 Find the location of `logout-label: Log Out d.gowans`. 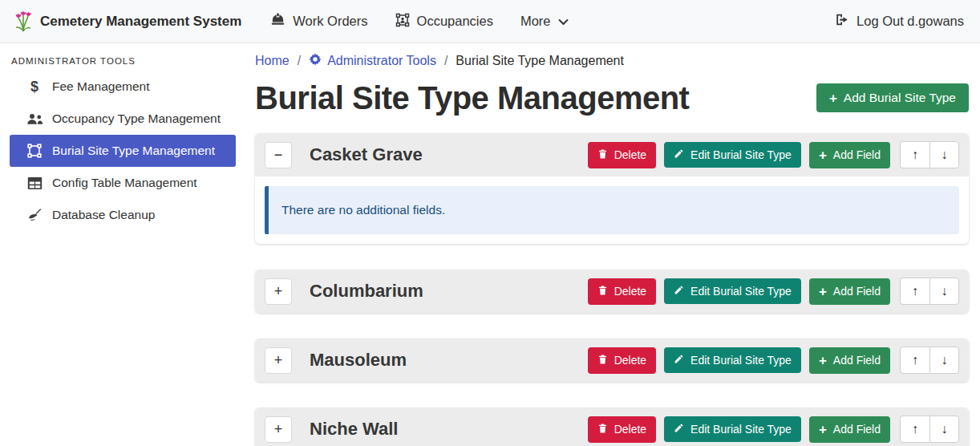

logout-label: Log Out d.gowans is located at coordinates (910, 21).